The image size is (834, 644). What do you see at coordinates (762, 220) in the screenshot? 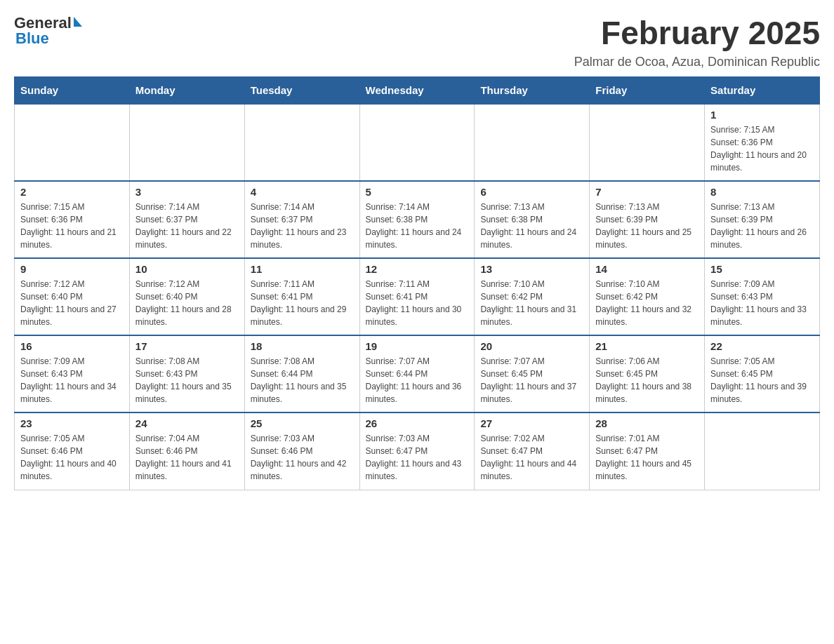
I see `calendar-cell: 8Sunrise: 7:13 AM Sunset: 6:39 PM Daylig…` at bounding box center [762, 220].